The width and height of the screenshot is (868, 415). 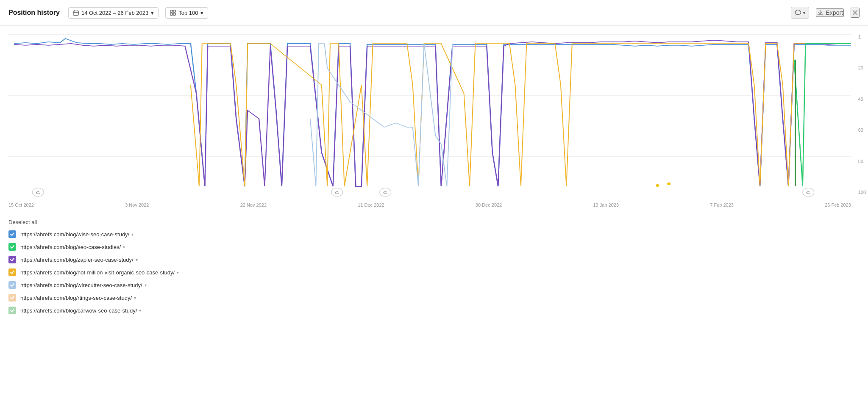 What do you see at coordinates (73, 247) in the screenshot?
I see `legend-url-label: https://ahrefs.com/blog/seo-case-studies…` at bounding box center [73, 247].